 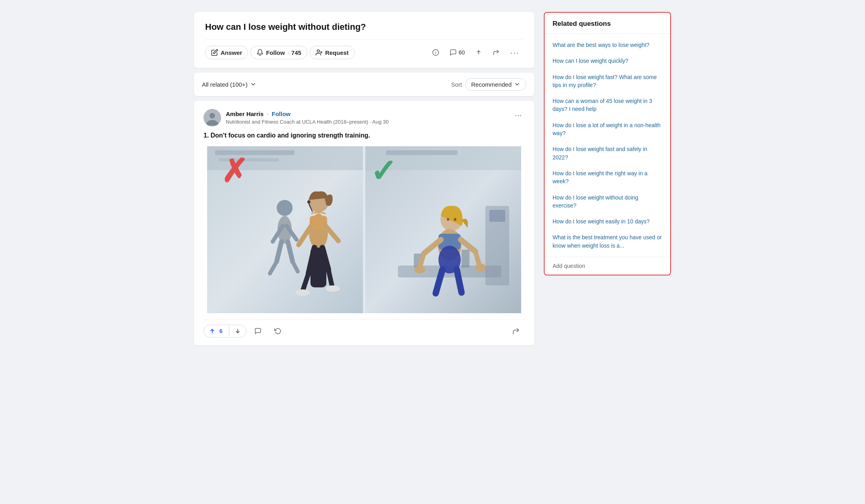 I want to click on related-header: Related questions, so click(x=607, y=23).